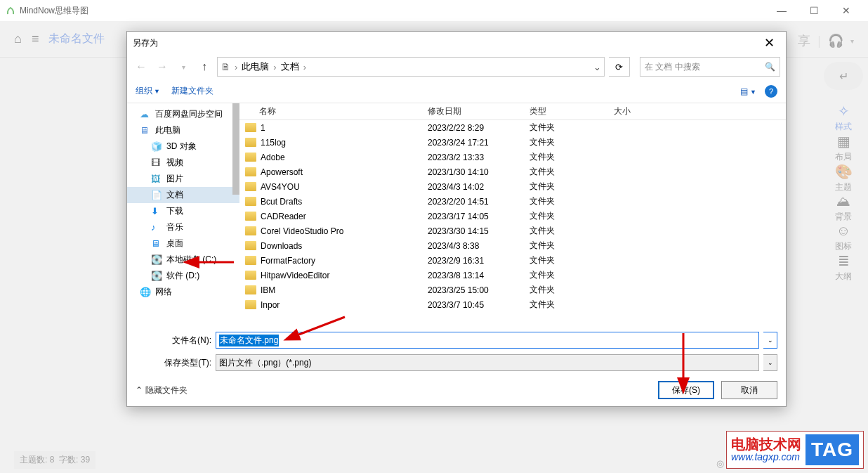 The height and width of the screenshot is (473, 868). Describe the element at coordinates (183, 195) in the screenshot. I see `tree-item: 📄文档` at that location.